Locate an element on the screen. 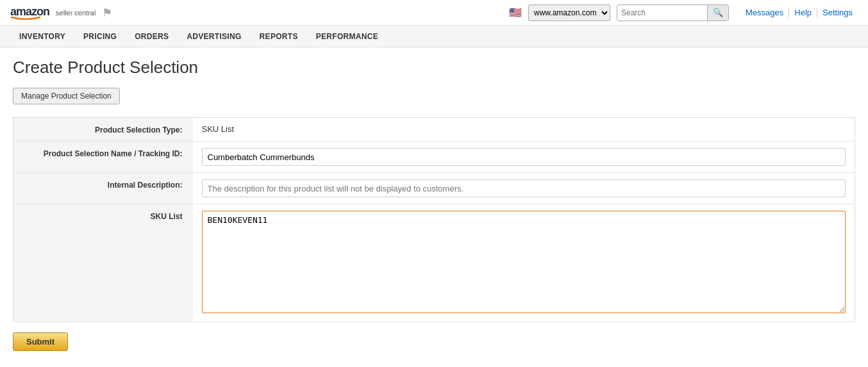 Image resolution: width=868 pixels, height=367 pixels. sku-list-label: SKU List is located at coordinates (103, 263).